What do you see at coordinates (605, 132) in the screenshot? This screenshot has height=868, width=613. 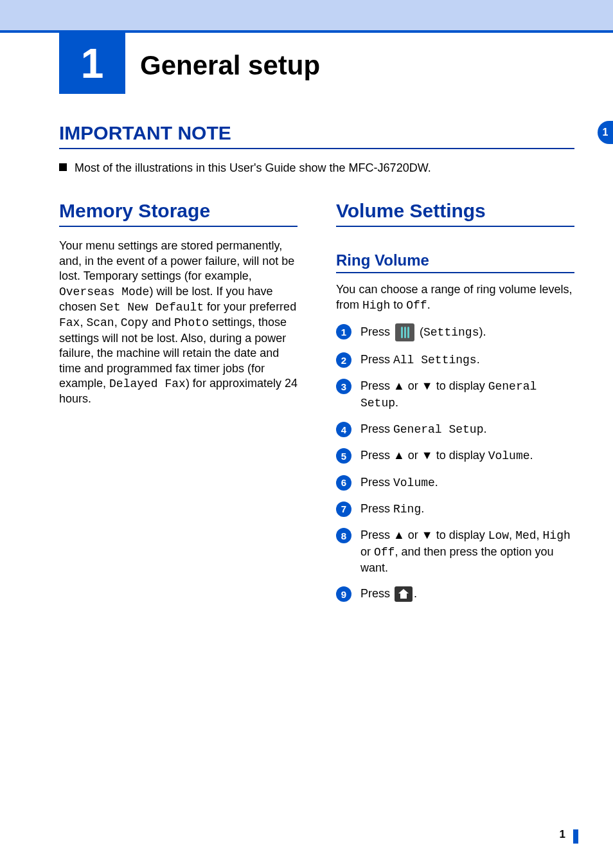 I see `side-tab: 1` at bounding box center [605, 132].